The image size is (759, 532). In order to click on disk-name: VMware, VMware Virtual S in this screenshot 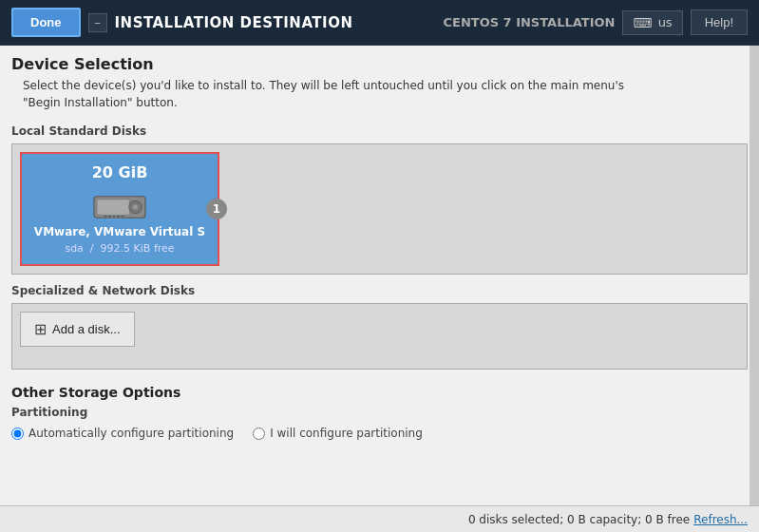, I will do `click(120, 232)`.